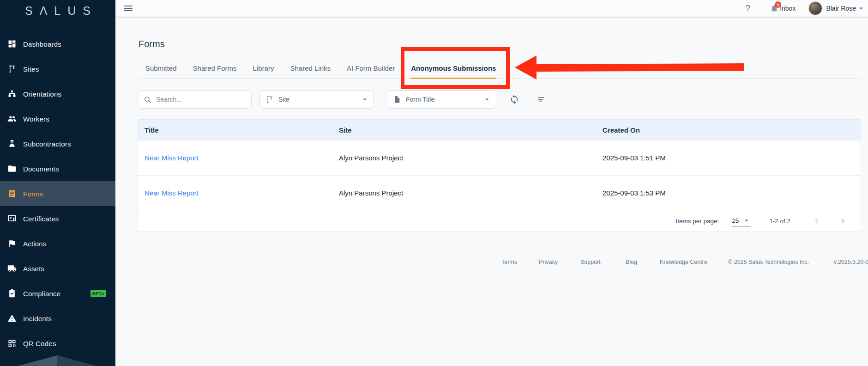  Describe the element at coordinates (37, 319) in the screenshot. I see `sidebar-item-label: Incidents` at that location.